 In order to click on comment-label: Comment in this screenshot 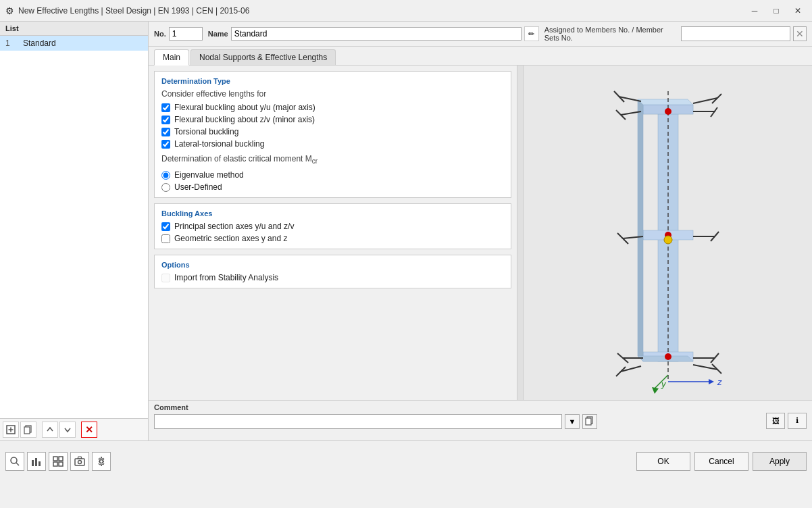, I will do `click(376, 407)`.